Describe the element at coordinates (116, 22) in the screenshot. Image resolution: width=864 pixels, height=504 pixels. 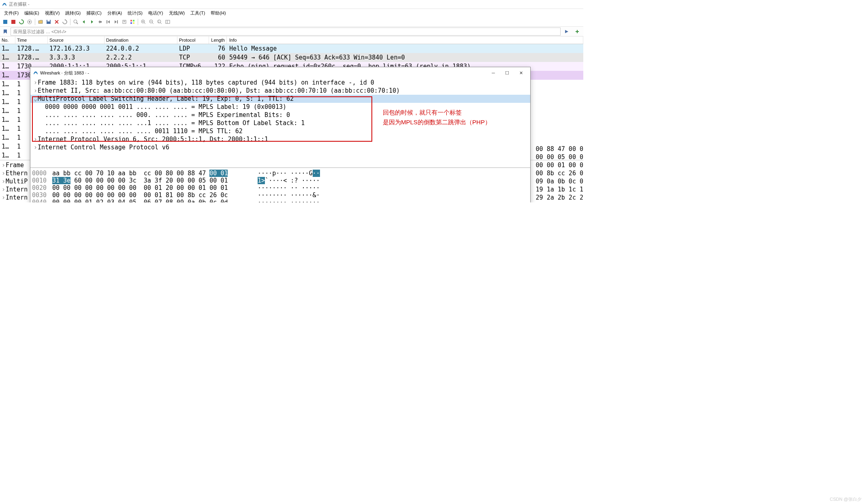
I see `goto-last-icon` at that location.